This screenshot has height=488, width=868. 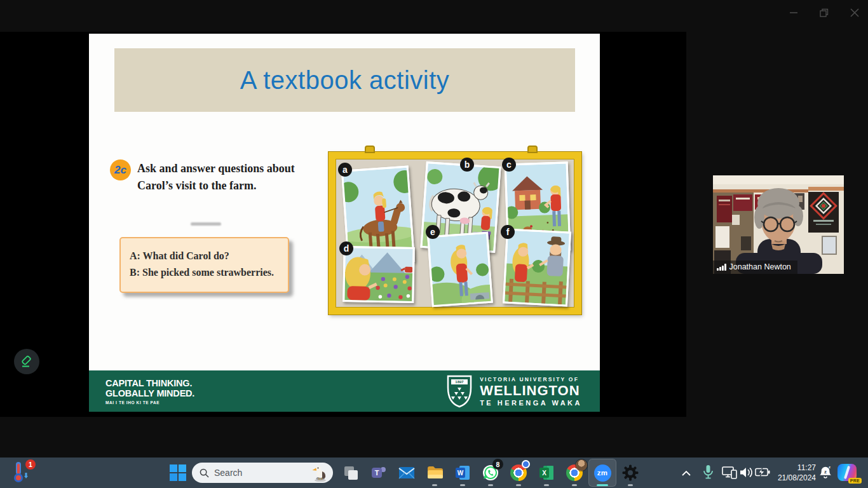 What do you see at coordinates (242, 186) in the screenshot?
I see `instruction-line-2: Carol’s visit to the farm.` at bounding box center [242, 186].